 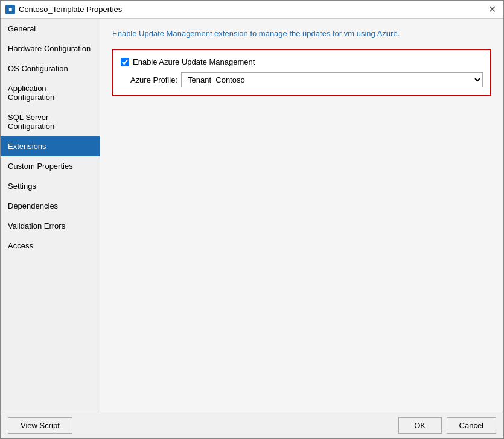 What do you see at coordinates (64, 10) in the screenshot?
I see `title-bar-left: ■ Contoso_Template Properties` at bounding box center [64, 10].